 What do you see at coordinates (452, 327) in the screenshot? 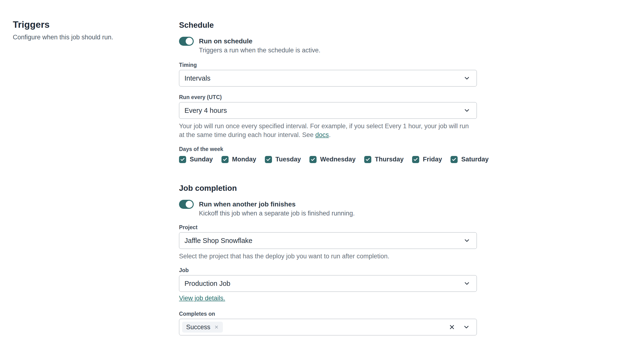
I see `clear-all-icon` at bounding box center [452, 327].